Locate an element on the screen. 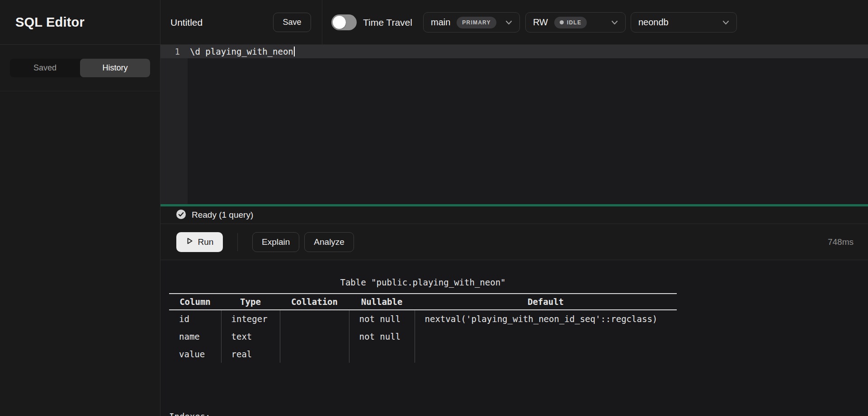 Image resolution: width=868 pixels, height=416 pixels. editor-gutter is located at coordinates (174, 131).